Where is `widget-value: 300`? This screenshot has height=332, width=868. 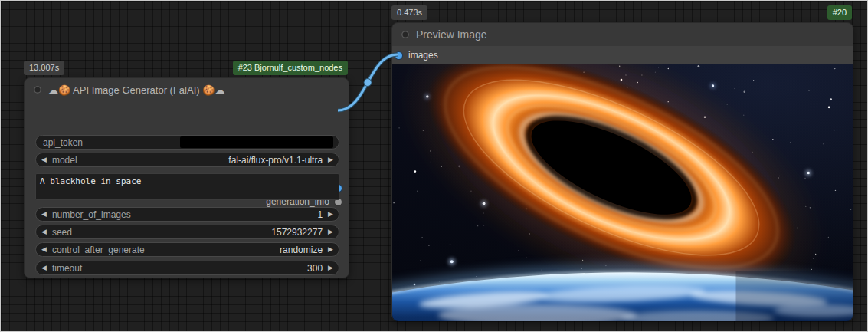 widget-value: 300 is located at coordinates (315, 268).